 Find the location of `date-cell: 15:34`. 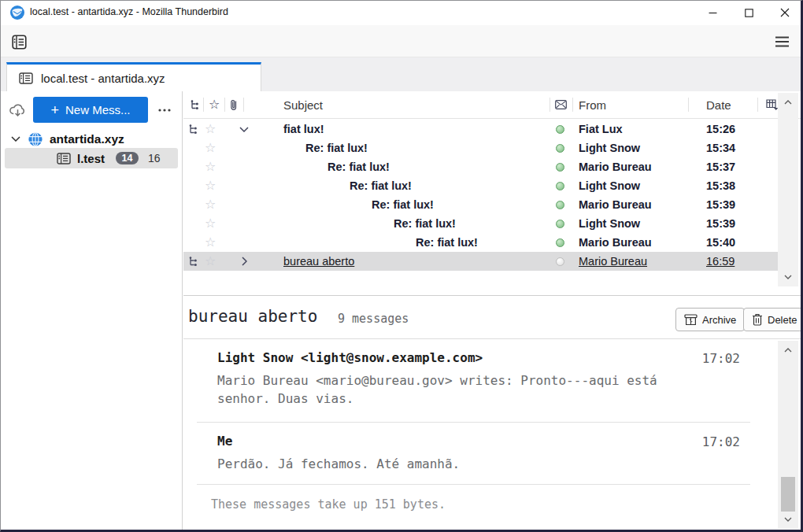

date-cell: 15:34 is located at coordinates (721, 148).